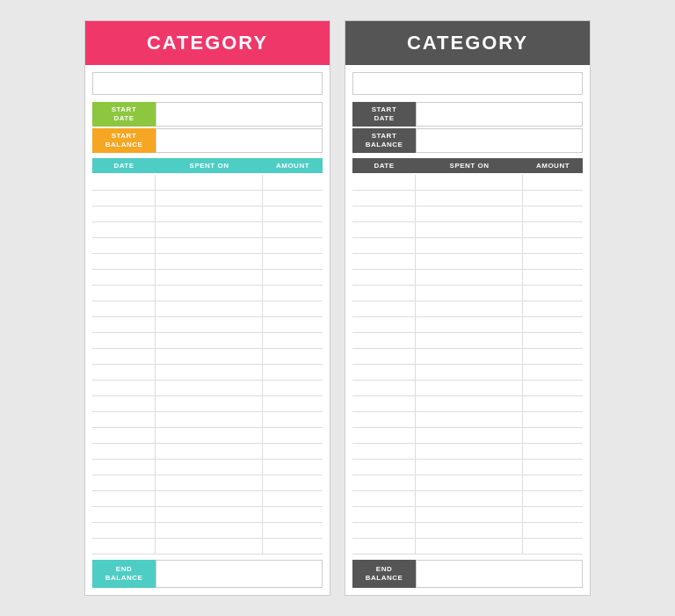 The height and width of the screenshot is (616, 675). I want to click on start-balance-input, so click(239, 141).